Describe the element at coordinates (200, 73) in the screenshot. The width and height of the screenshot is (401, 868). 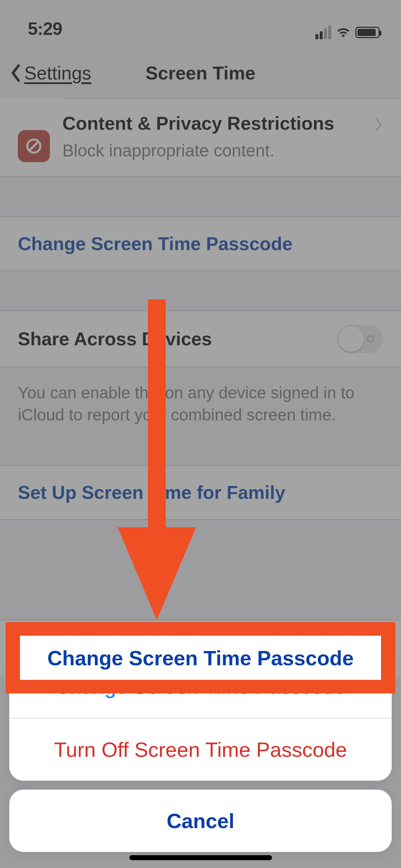
I see `navigation-bar: Settings Screen Time` at that location.